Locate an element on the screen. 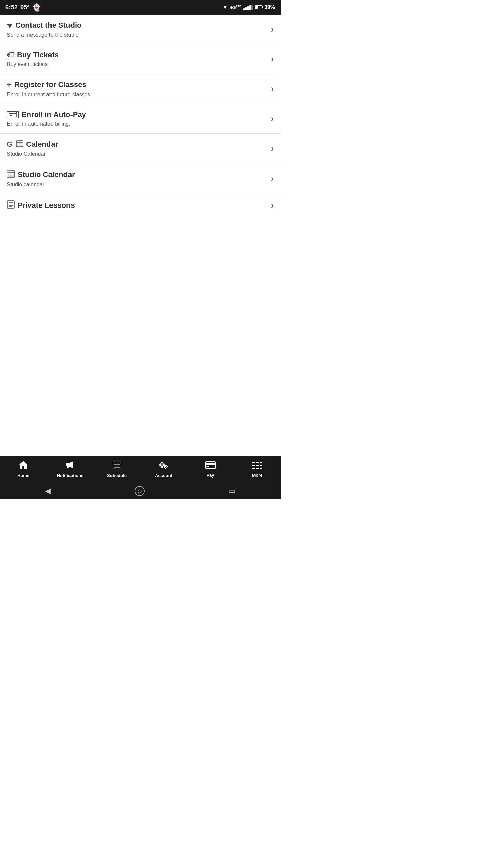 The width and height of the screenshot is (488, 868). menu-item-left: ➤ Contact the Studio Send a message to t… is located at coordinates (44, 29).